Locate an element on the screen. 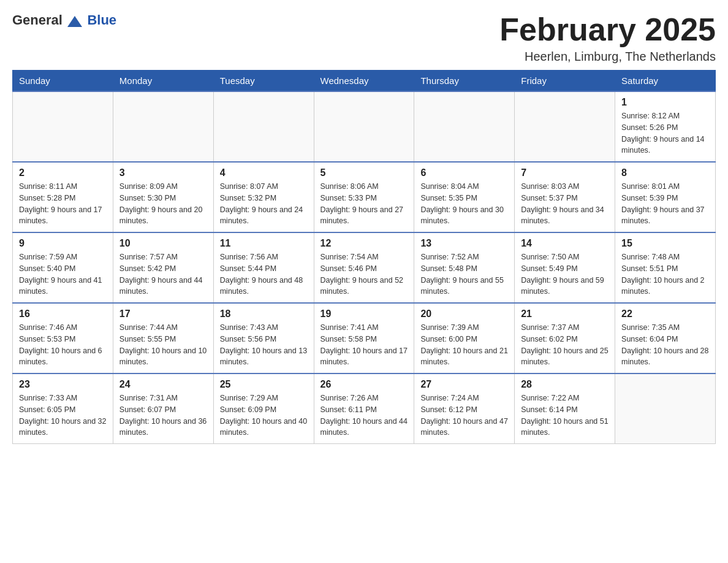  location-title: Heerlen, Limburg, The Netherlands is located at coordinates (608, 56).